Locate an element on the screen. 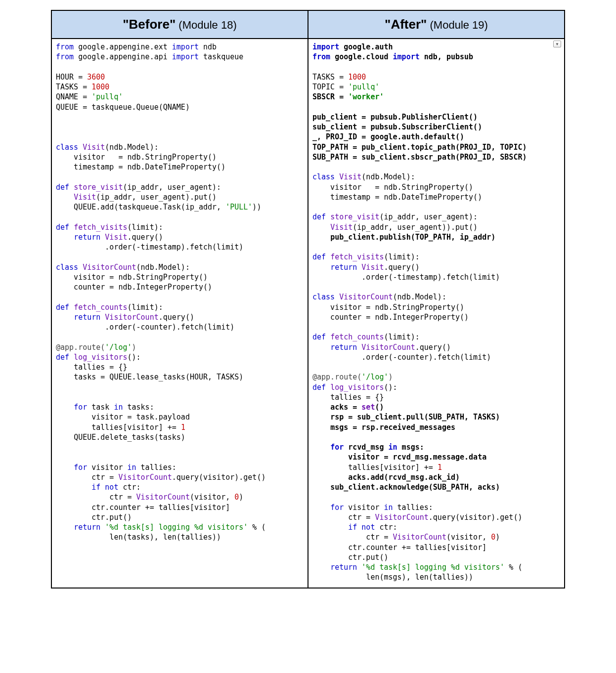  acknowledge: sub_client.acknowledge(SUB_PATH, acks) is located at coordinates (415, 487).